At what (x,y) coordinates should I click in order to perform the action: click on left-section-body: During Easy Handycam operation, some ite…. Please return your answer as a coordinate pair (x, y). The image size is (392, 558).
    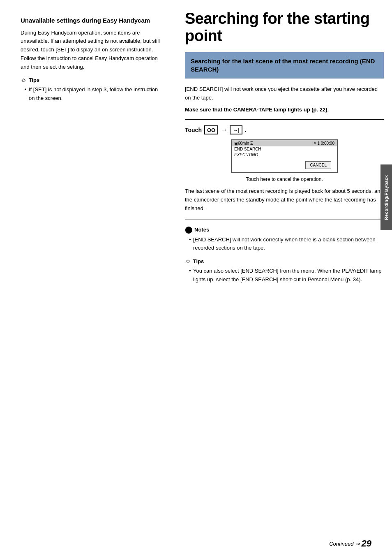
    Looking at the image, I should click on (90, 50).